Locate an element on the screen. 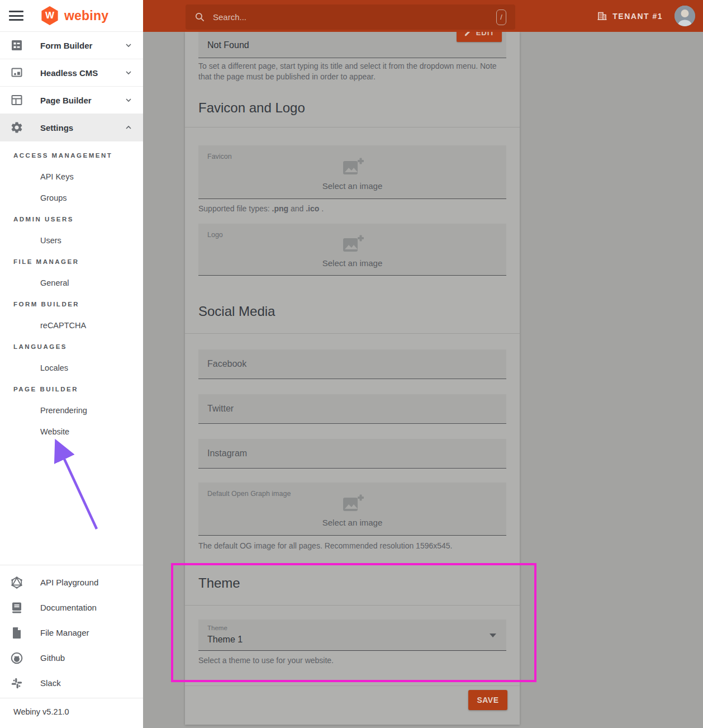  sidebar-footer: API Playground Documentation File Manage… is located at coordinates (72, 630).